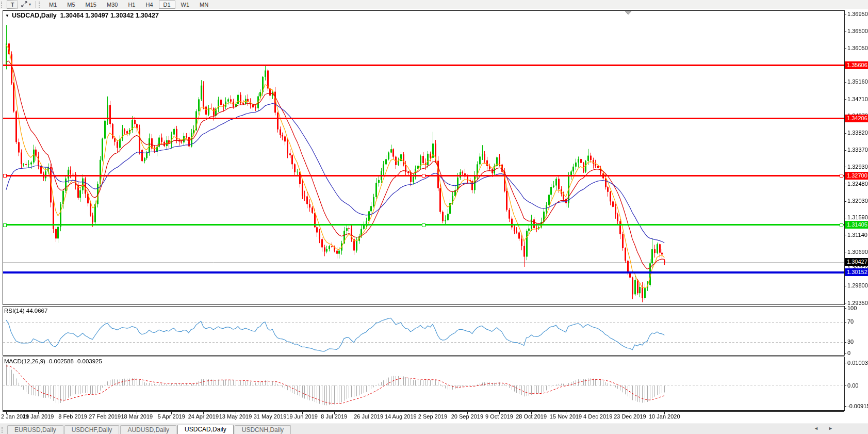 Image resolution: width=868 pixels, height=434 pixels. Describe the element at coordinates (858, 363) in the screenshot. I see `macd-axis-label: 0.010035` at that location.